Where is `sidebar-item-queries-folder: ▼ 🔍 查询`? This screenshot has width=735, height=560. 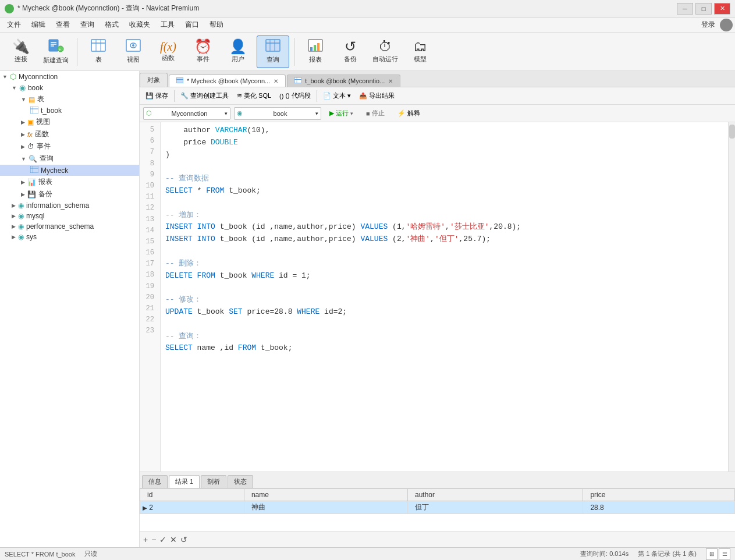 sidebar-item-queries-folder: ▼ 🔍 查询 is located at coordinates (70, 158).